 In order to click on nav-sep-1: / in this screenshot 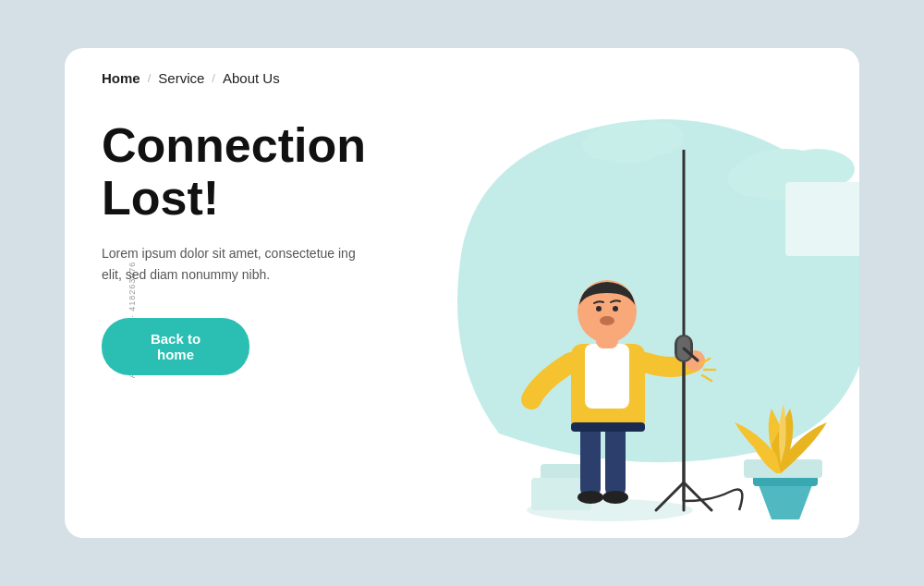, I will do `click(150, 78)`.